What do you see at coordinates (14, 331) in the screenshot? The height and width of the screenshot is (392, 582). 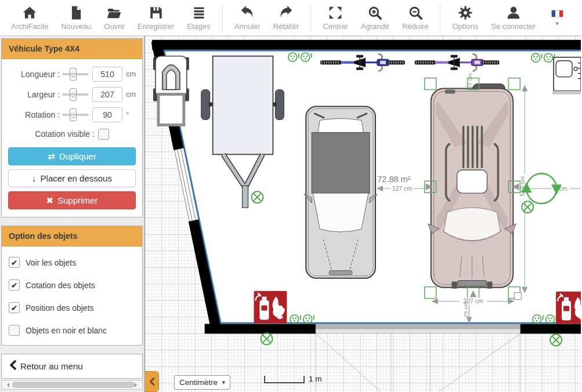 I see `objets-noir-et-blanc-checkbox` at bounding box center [14, 331].